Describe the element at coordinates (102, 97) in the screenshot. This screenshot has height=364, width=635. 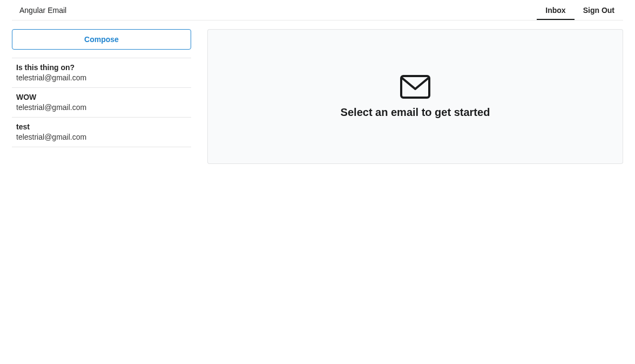
I see `email-subject: WOW` at that location.